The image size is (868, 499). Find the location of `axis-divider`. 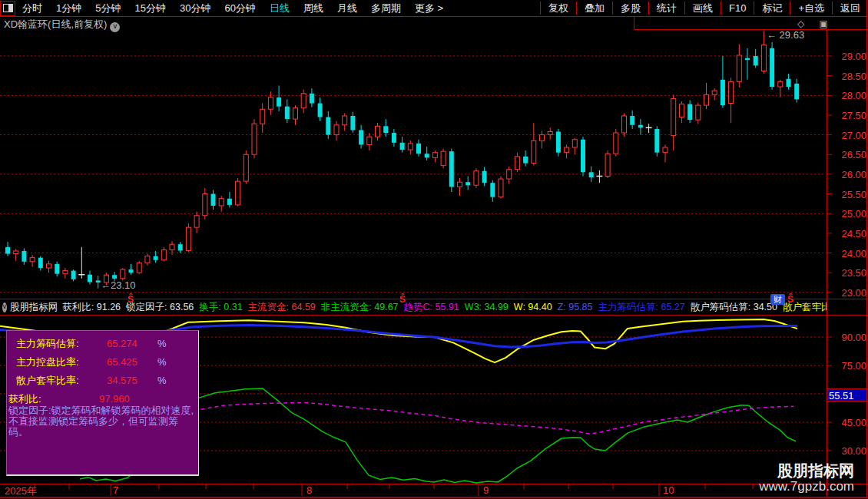

axis-divider is located at coordinates (827, 263).